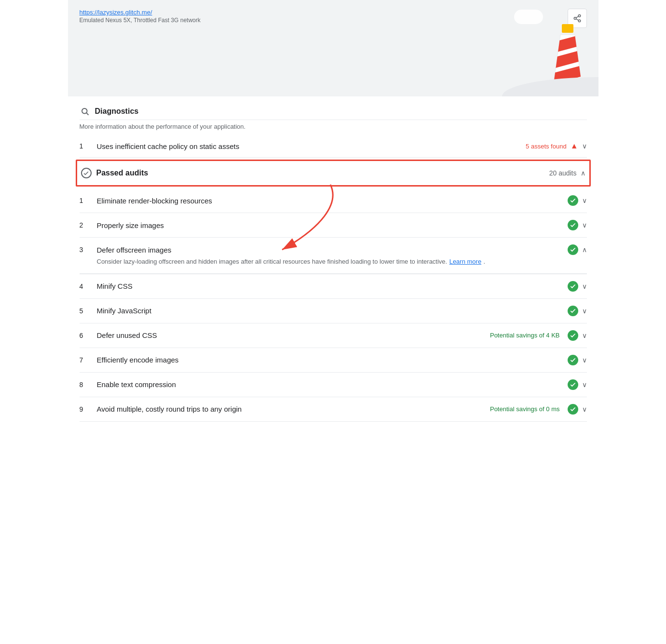  What do you see at coordinates (88, 286) in the screenshot?
I see `audit-number-p4: 4` at bounding box center [88, 286].